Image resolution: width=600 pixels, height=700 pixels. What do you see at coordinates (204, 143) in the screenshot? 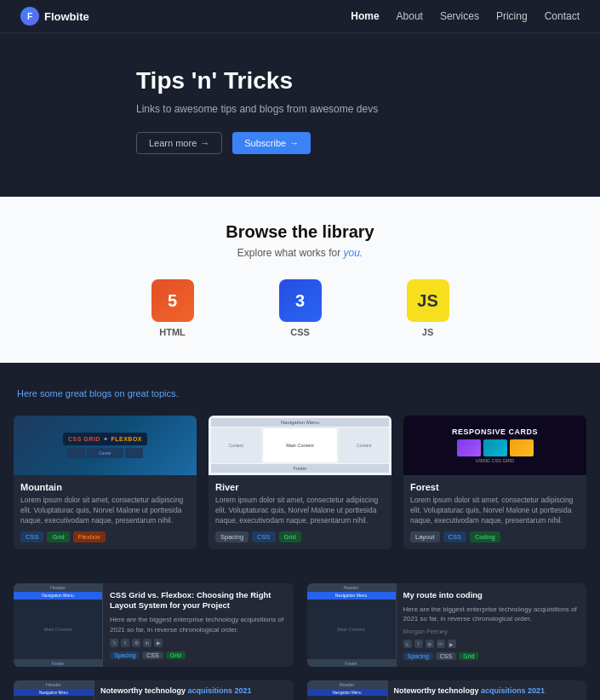
I see `arrow-right-icon: →` at bounding box center [204, 143].